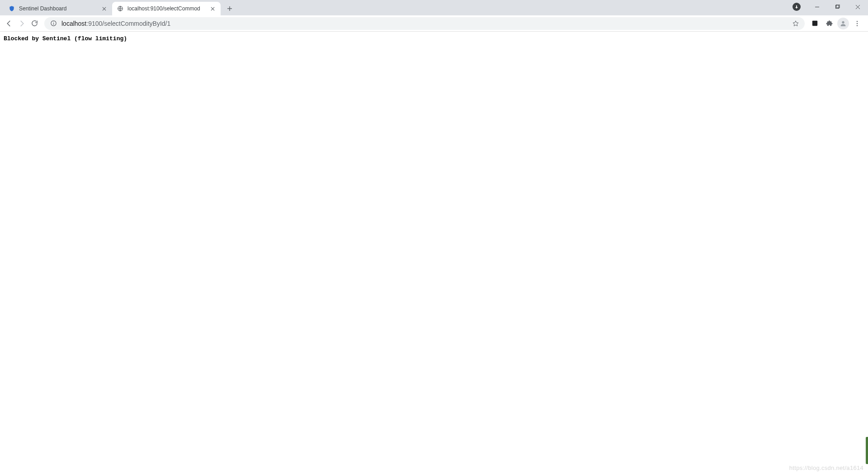 The height and width of the screenshot is (474, 868). What do you see at coordinates (60, 9) in the screenshot?
I see `tab-title: Sentinel Dashboard` at bounding box center [60, 9].